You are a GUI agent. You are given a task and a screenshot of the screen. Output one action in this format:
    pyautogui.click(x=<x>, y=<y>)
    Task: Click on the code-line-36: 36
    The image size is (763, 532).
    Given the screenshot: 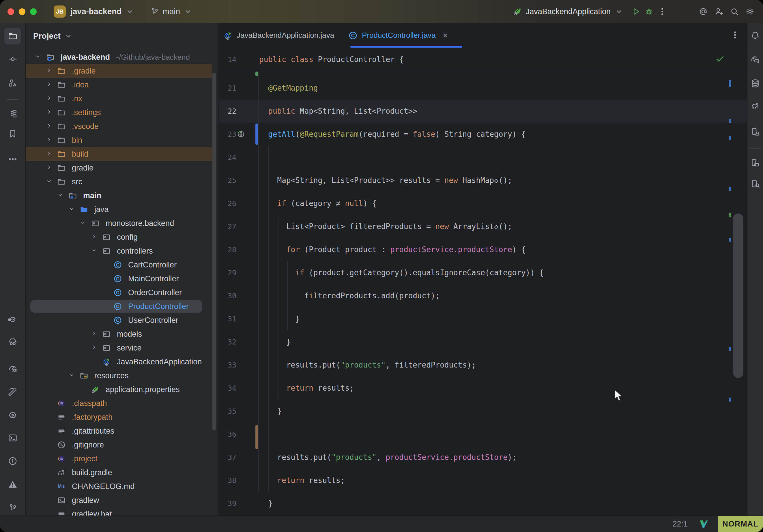 What is the action you would take?
    pyautogui.click(x=483, y=434)
    